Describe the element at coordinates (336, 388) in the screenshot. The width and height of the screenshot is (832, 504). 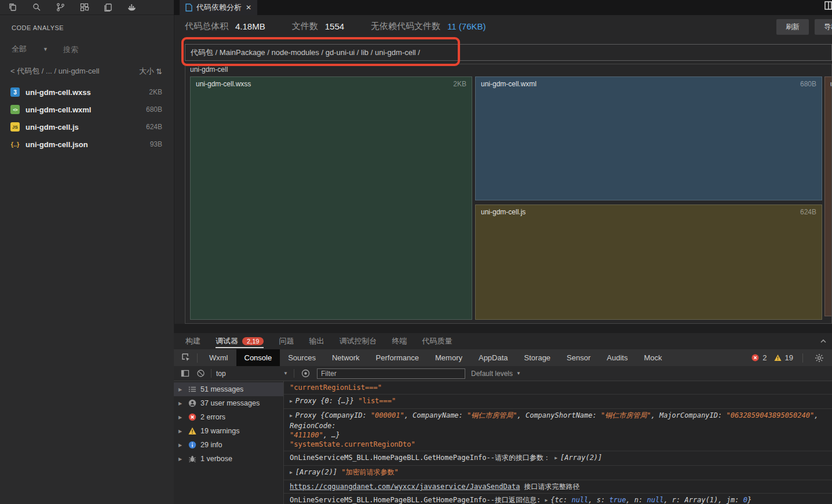
I see `console-text-segment: "currentRegionList==="` at that location.